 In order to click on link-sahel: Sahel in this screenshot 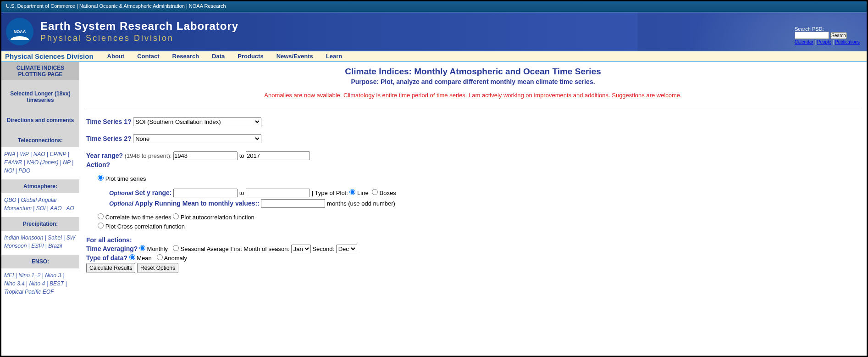, I will do `click(55, 238)`.